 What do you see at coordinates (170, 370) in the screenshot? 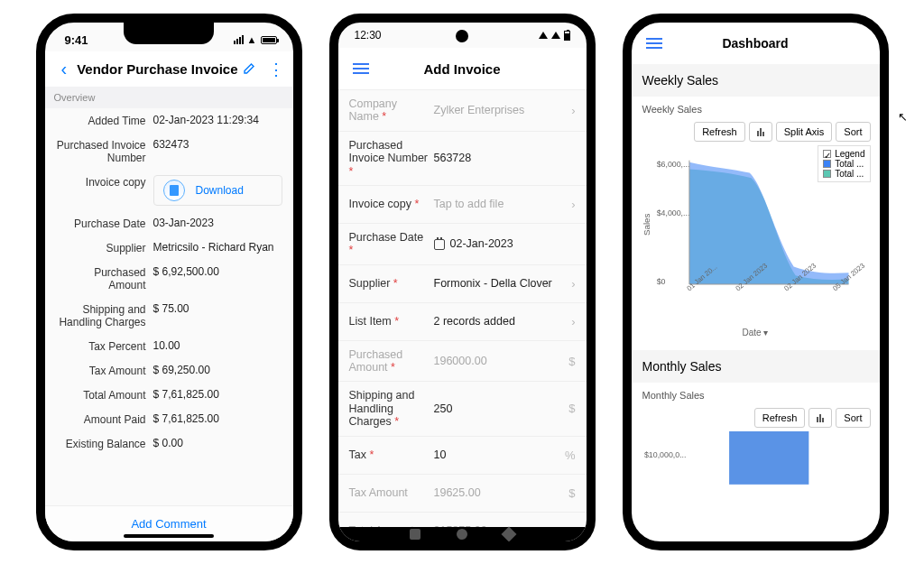
I see `detail-row: Tax Amount$ 69,250.00` at bounding box center [170, 370].